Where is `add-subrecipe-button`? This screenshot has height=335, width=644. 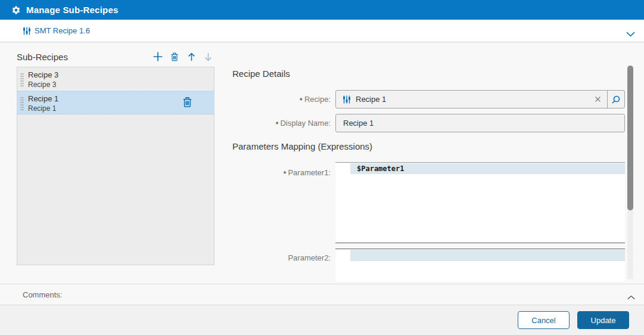 add-subrecipe-button is located at coordinates (158, 57).